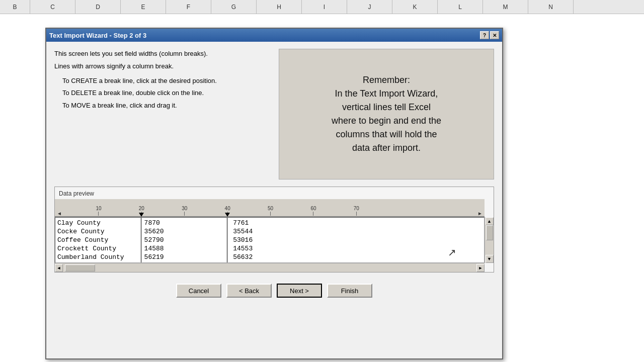  Describe the element at coordinates (59, 213) in the screenshot. I see `ruler-left-arrow: ◄` at that location.